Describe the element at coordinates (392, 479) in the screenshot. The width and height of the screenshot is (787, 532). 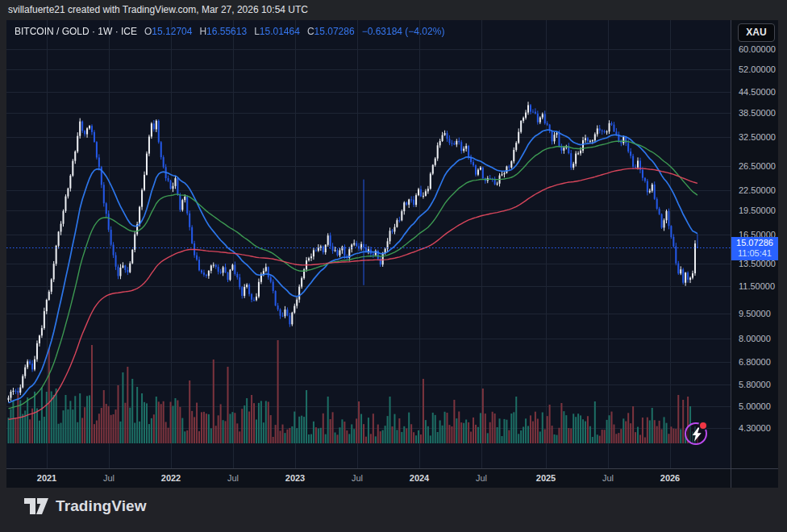
I see `time-axis: 2021Jul2022Jul2023Jul2024Jul2025Jul2026` at that location.